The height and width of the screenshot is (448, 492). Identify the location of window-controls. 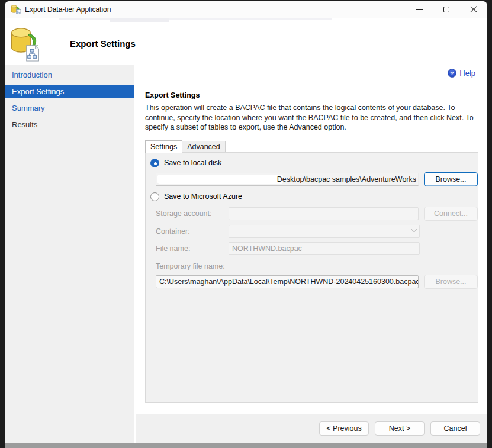
(446, 9).